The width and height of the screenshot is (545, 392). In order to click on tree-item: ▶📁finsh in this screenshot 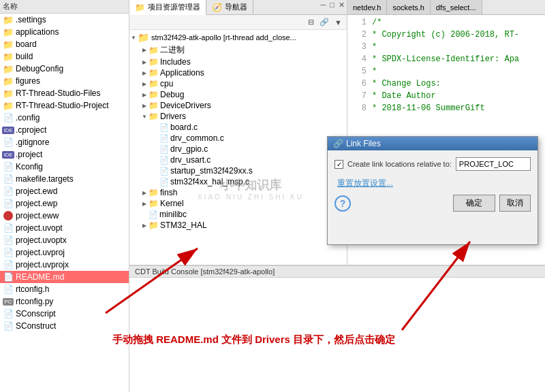, I will do `click(238, 193)`.